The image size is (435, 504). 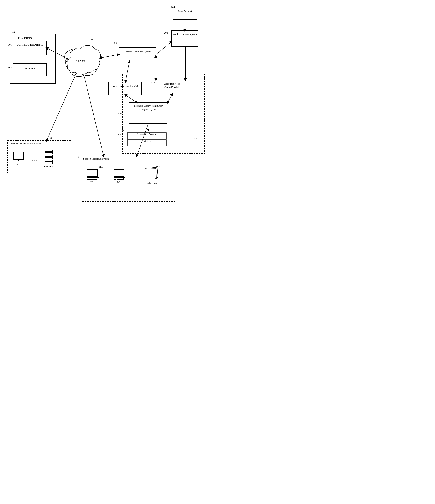 What do you see at coordinates (120, 113) in the screenshot?
I see `ref-214: 214` at bounding box center [120, 113].